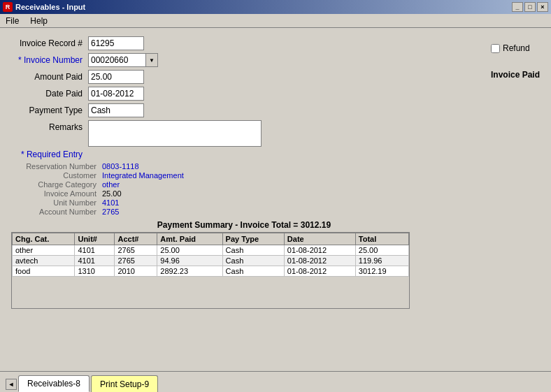 The width and height of the screenshot is (551, 392). Describe the element at coordinates (276, 382) in the screenshot. I see `tab-bar: ◄ Receivables-8 Print Setup-9` at that location.